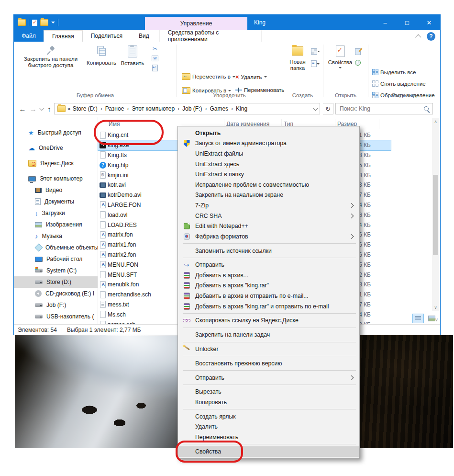 The width and height of the screenshot is (454, 476). Describe the element at coordinates (435, 122) in the screenshot. I see `scroll-up-icon: ∧` at that location.